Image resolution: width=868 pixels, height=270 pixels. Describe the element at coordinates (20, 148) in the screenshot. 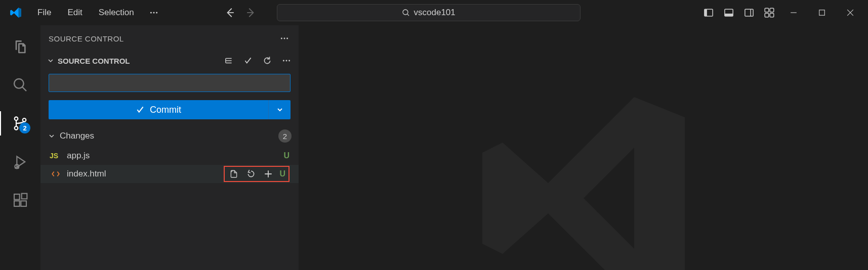

I see `activity-bar: 2` at that location.